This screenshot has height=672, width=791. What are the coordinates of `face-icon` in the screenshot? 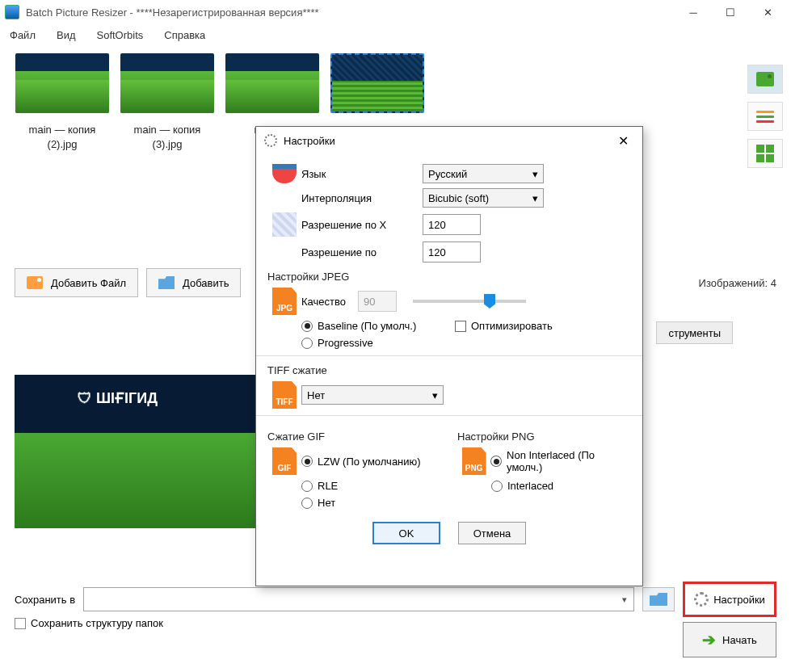 It's located at (284, 174).